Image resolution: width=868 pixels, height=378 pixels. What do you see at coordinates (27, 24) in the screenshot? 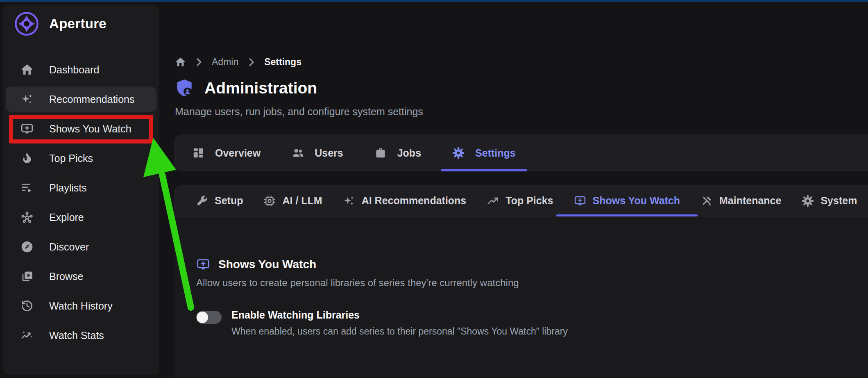
I see `aperture-logo-icon` at bounding box center [27, 24].